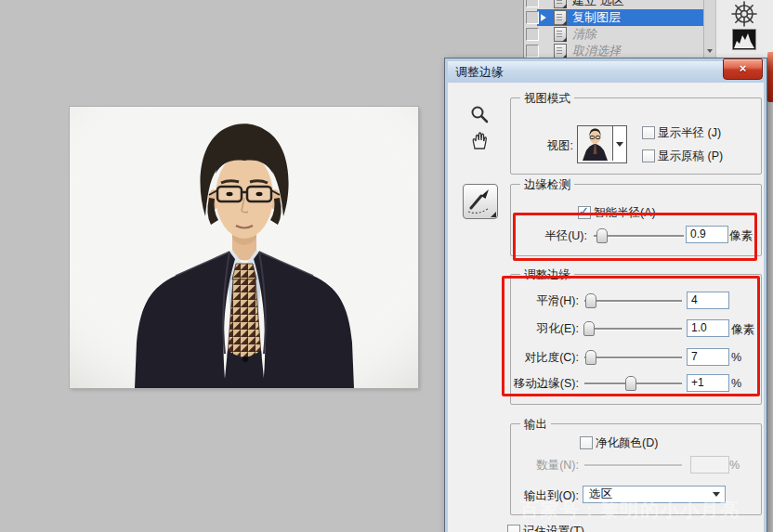 The image size is (773, 532). What do you see at coordinates (547, 186) in the screenshot?
I see `edge-detection-legend: 边缘检测` at bounding box center [547, 186].